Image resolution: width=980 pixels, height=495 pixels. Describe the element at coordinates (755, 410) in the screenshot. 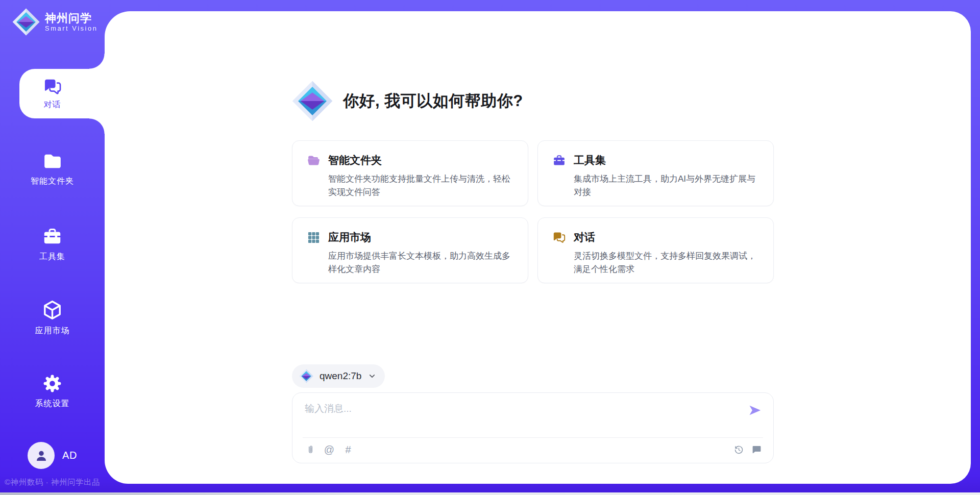

I see `send-icon` at that location.